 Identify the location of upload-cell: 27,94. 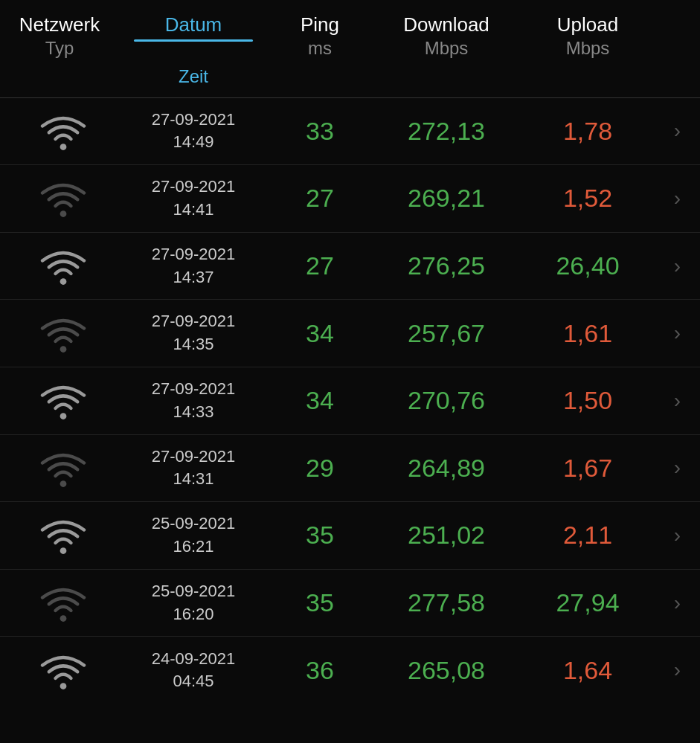
(588, 602).